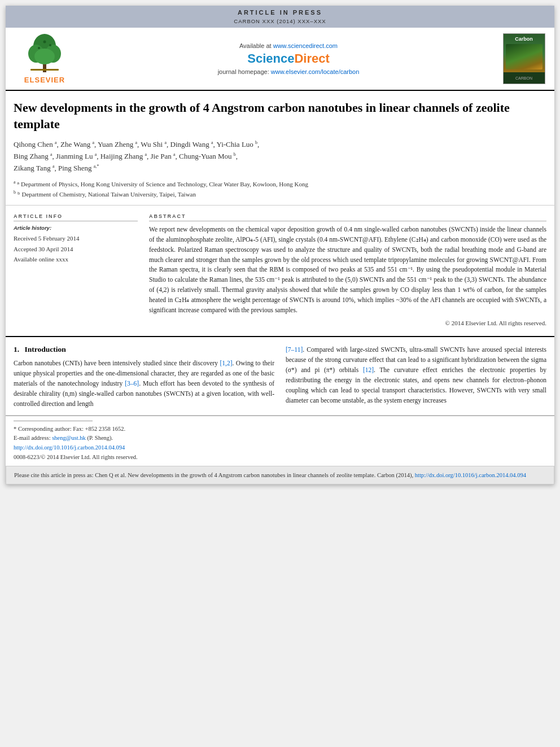 The image size is (560, 747). What do you see at coordinates (348, 270) in the screenshot?
I see `abstract-paragraph: We report new developments on the chemic…` at bounding box center [348, 270].